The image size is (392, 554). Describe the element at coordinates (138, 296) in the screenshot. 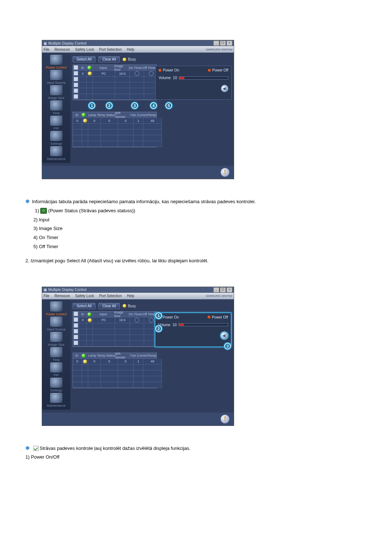

I see `menubar: File Remocon Safety Lock Port Selection …` at that location.